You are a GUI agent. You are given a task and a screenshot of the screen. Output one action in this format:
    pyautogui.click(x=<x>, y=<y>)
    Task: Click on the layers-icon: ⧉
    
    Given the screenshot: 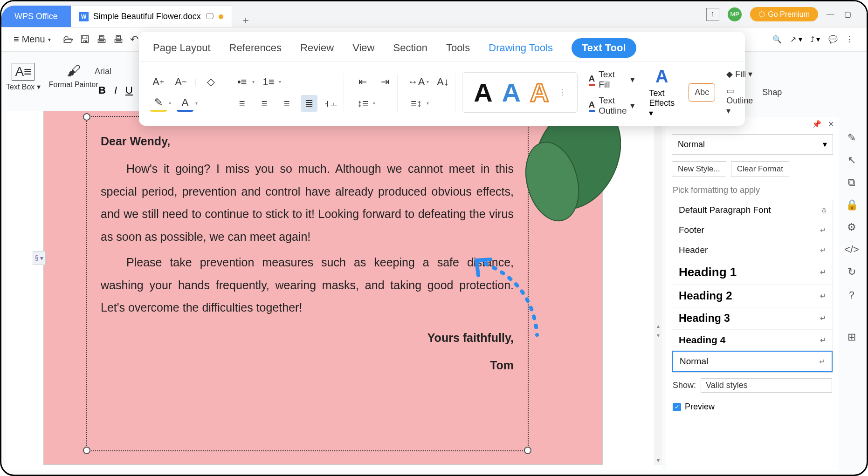 What is the action you would take?
    pyautogui.click(x=852, y=183)
    